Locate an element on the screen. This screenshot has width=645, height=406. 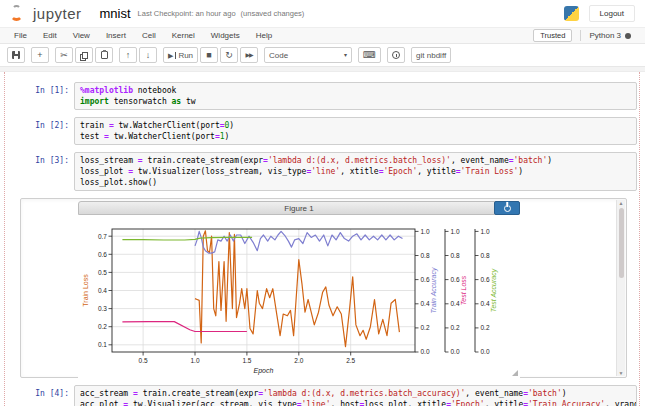
figure-title: Figure 1 is located at coordinates (298, 208).